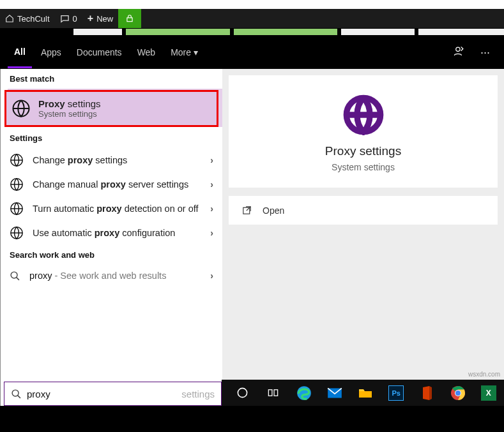 The image size is (504, 432). Describe the element at coordinates (335, 393) in the screenshot. I see `taskbar-mail` at that location.